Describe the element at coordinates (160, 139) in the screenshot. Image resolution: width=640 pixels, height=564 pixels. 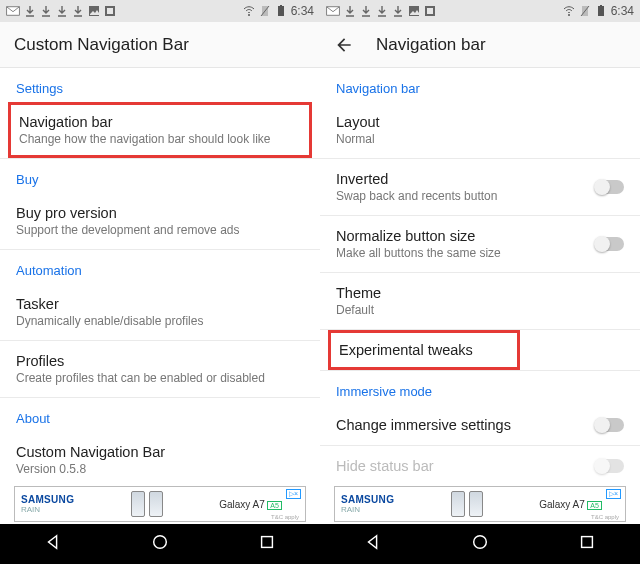
I see `item-subtitle: Change how the navigation bar should loo…` at that location.